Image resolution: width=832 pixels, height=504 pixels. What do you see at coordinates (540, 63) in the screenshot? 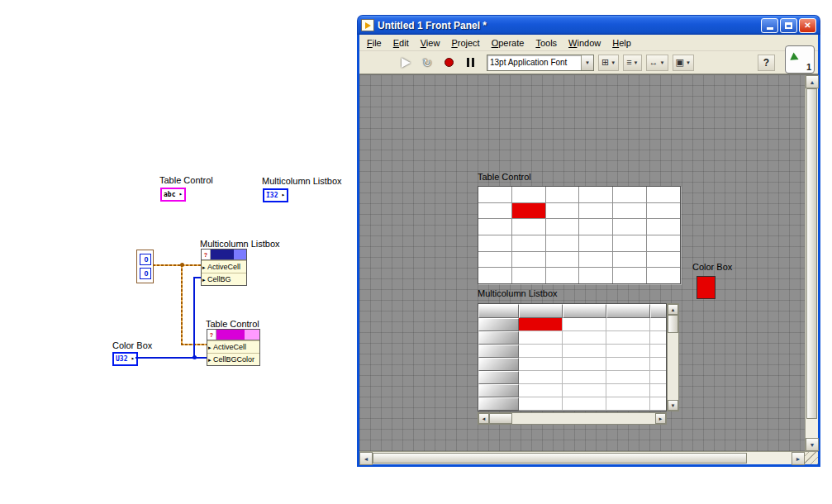
I see `font-selector: 13pt Application Font ▼` at bounding box center [540, 63].